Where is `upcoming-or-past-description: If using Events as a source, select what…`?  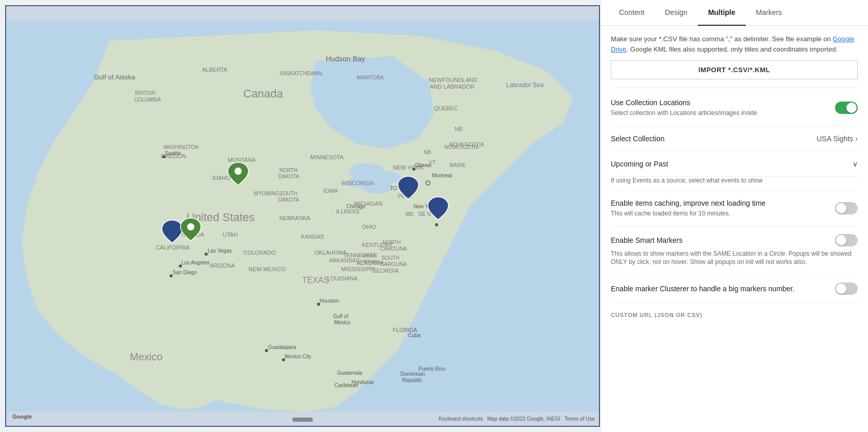
upcoming-or-past-description: If using Events as a source, select what… is located at coordinates (734, 184).